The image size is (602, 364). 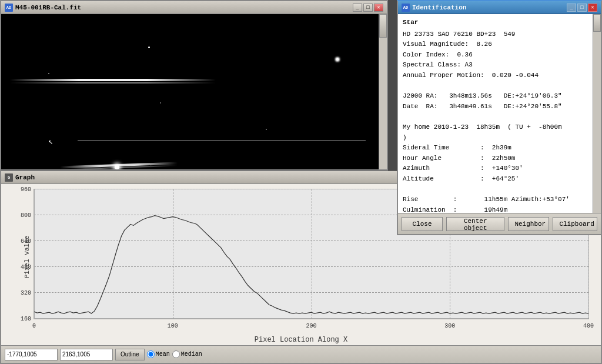 I want to click on graph-bottom-toolbar: Outline Mean Median, so click(x=301, y=354).